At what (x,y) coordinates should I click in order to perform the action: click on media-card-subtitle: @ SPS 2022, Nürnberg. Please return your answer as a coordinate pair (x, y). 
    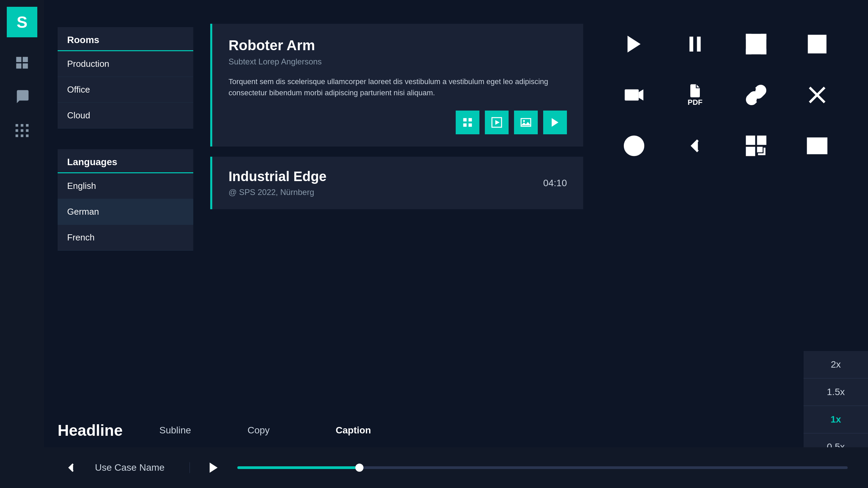
    Looking at the image, I should click on (277, 192).